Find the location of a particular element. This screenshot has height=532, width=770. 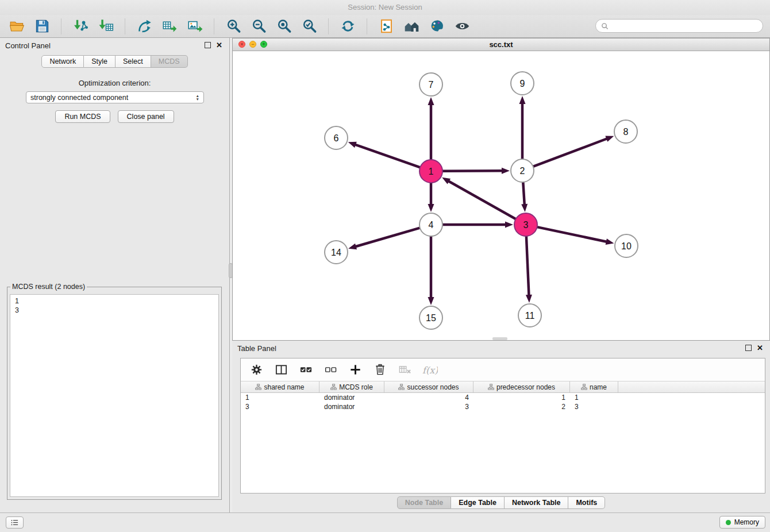

tab-node-table: Node Table is located at coordinates (424, 503).